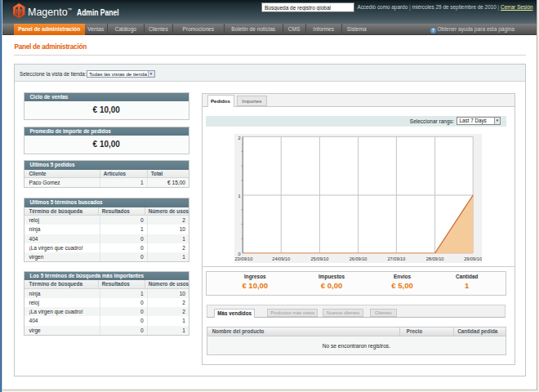 The image size is (539, 392). Describe the element at coordinates (281, 259) in the screenshot. I see `svg-text: 24/09/10` at that location.